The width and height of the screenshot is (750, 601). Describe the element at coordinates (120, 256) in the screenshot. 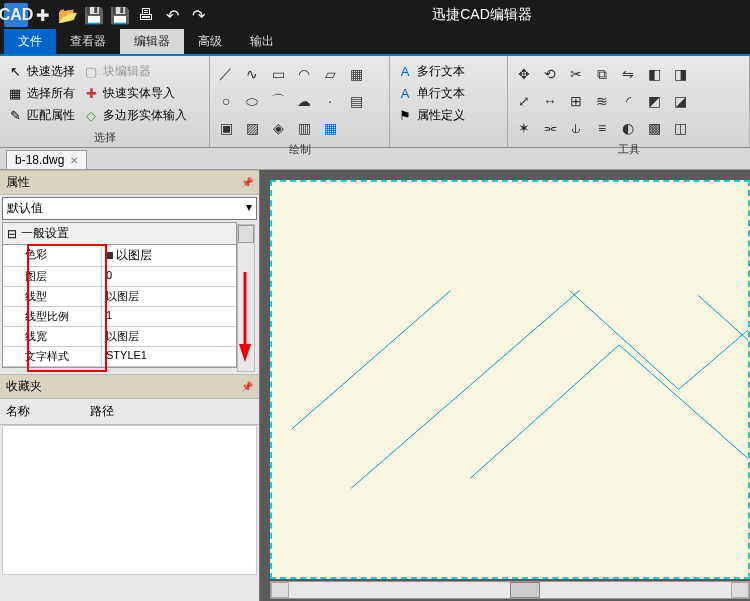

I see `prop-row-color: 色彩以图层` at that location.